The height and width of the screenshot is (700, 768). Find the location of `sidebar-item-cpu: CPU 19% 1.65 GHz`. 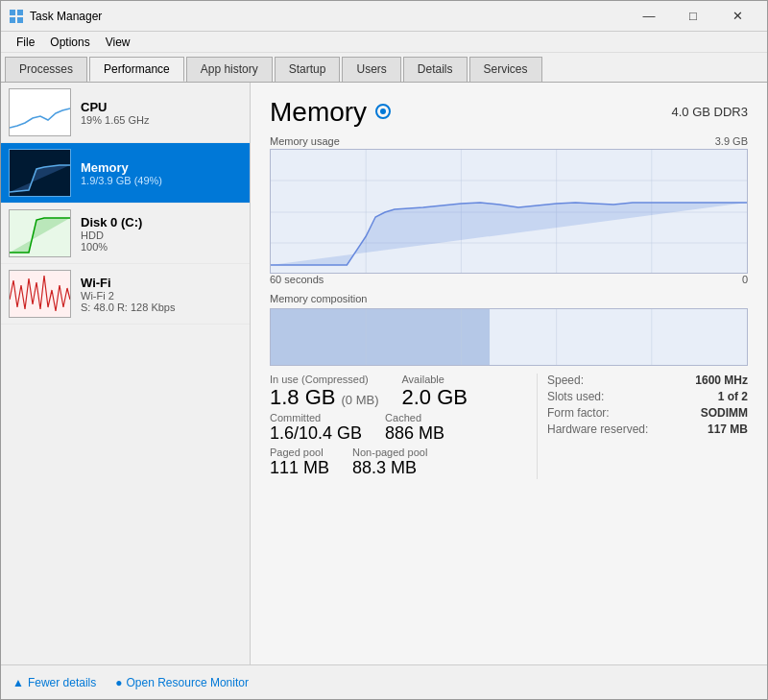

sidebar-item-cpu: CPU 19% 1.65 GHz is located at coordinates (125, 113).